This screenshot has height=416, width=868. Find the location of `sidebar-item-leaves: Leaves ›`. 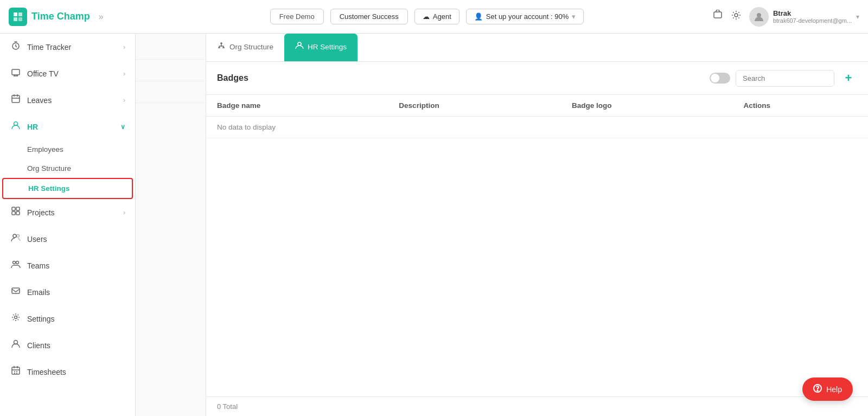

sidebar-item-leaves: Leaves › is located at coordinates (67, 100).